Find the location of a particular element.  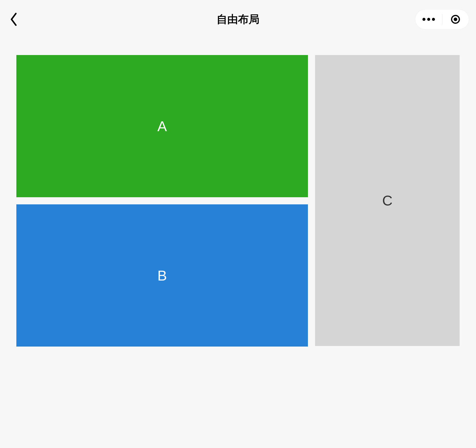

close-button is located at coordinates (456, 19).